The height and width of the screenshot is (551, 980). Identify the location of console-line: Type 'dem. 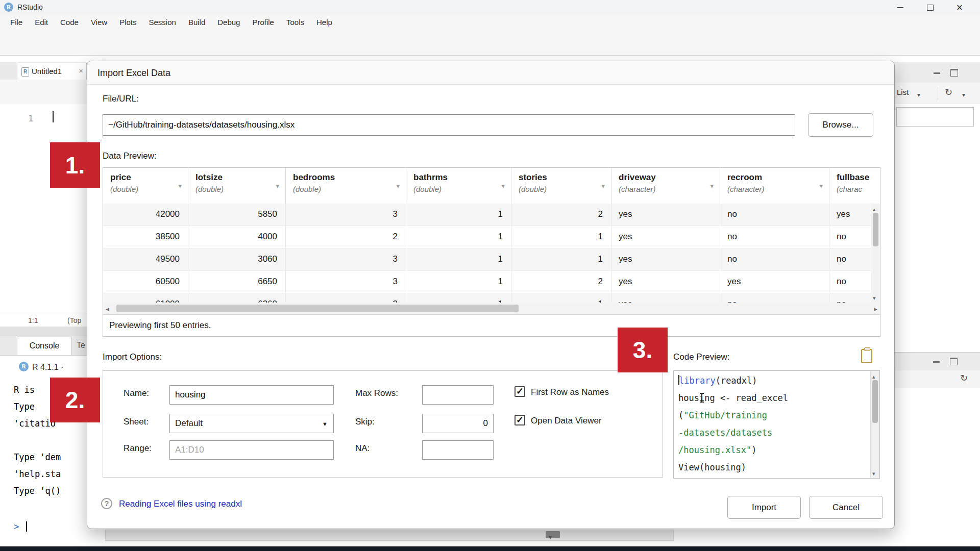
(37, 457).